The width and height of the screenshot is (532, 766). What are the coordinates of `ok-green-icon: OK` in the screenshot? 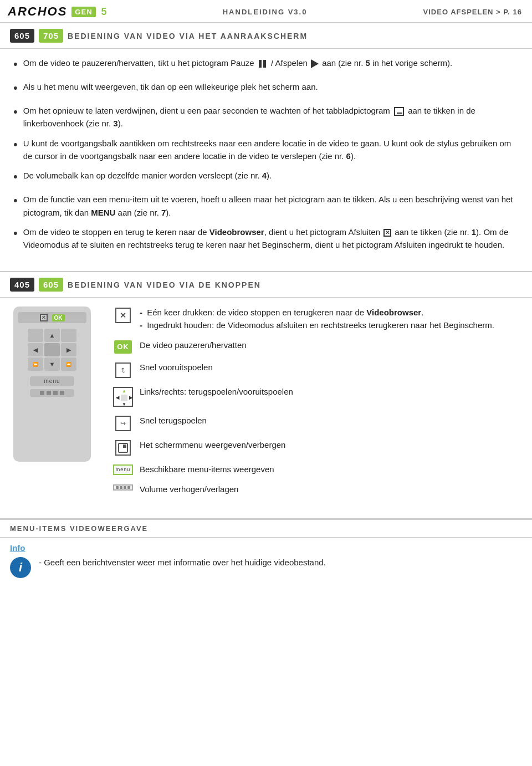 It's located at (123, 347).